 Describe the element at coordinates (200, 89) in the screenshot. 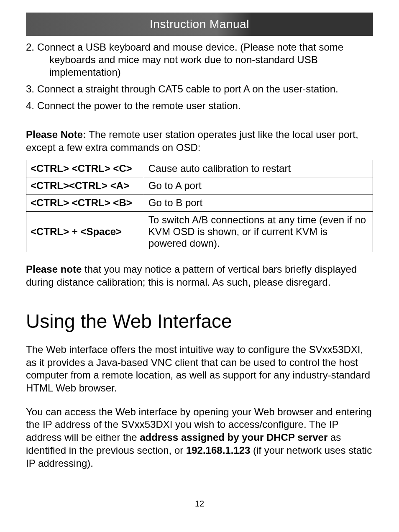

I see `step-3: 3. Connect a straight through CAT5 cable…` at that location.